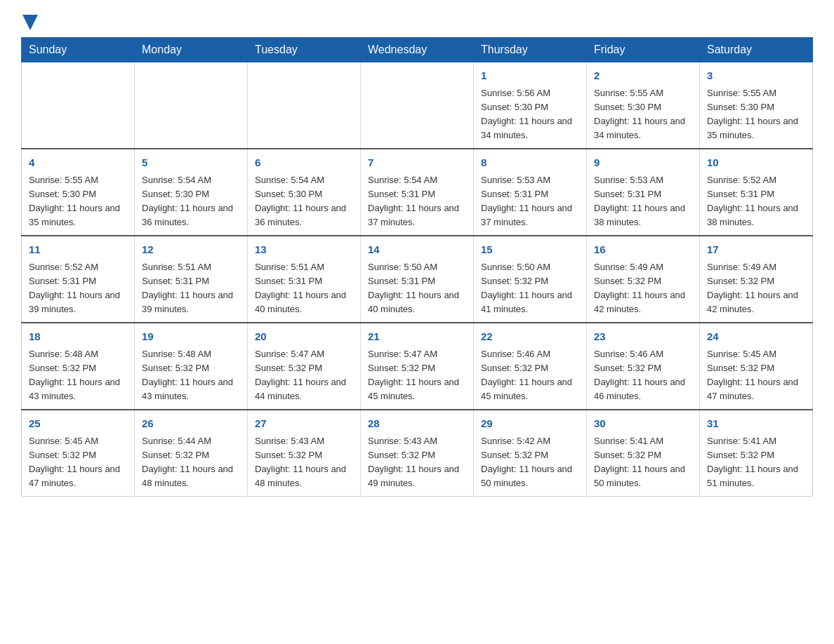 The width and height of the screenshot is (834, 644). What do you see at coordinates (643, 366) in the screenshot?
I see `day-cell: 23Sunrise: 5:46 AMSunset: 5:32 PMDayligh…` at bounding box center [643, 366].